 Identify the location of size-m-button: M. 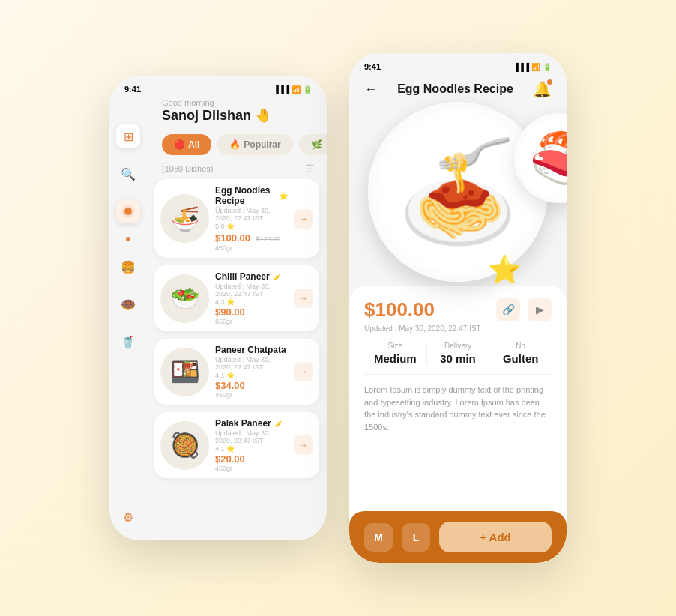
(378, 537).